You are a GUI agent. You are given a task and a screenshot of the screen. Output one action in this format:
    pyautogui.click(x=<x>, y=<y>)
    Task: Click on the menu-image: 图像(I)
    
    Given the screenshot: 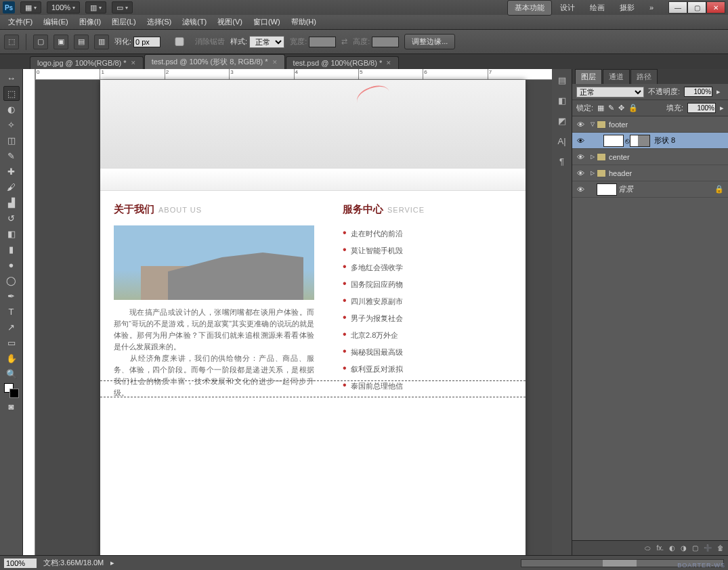 What is the action you would take?
    pyautogui.click(x=90, y=22)
    